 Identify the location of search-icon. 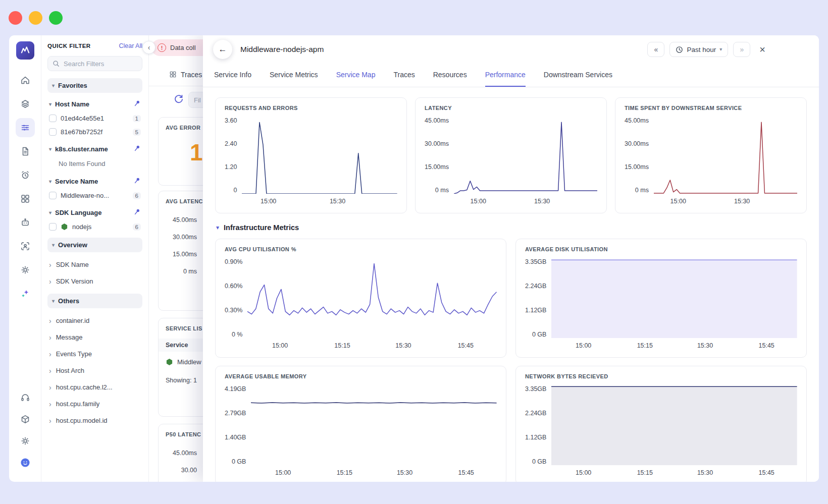
(56, 64).